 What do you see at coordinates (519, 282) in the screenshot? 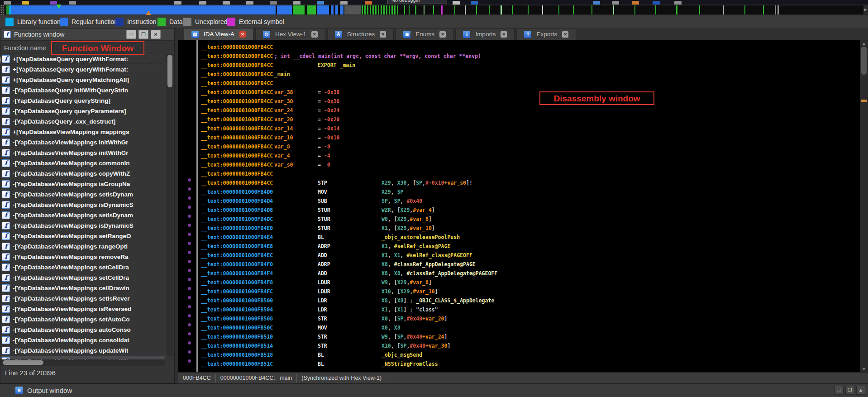
I see `disasm-line: __text:00000001000FB4F8LDURW9, [X29,#var…` at bounding box center [519, 282].